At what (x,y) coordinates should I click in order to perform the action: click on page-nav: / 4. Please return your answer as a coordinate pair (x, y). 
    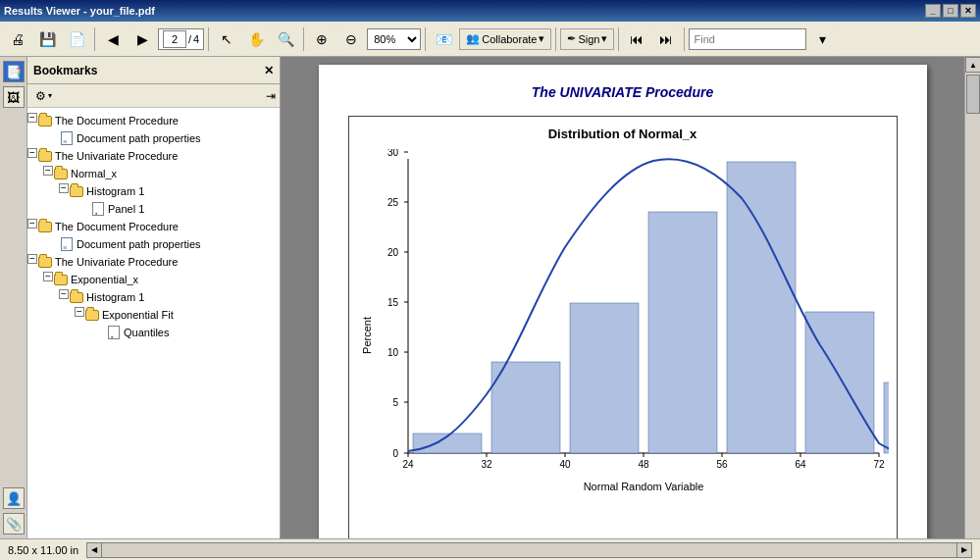
    Looking at the image, I should click on (181, 39).